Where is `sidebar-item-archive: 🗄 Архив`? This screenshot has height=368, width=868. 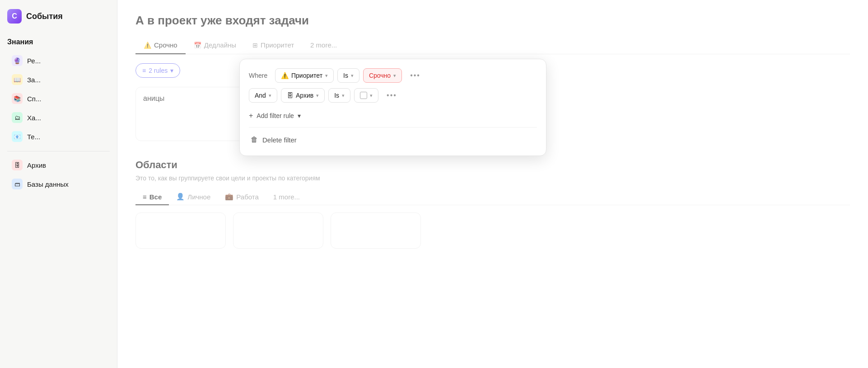
sidebar-item-archive: 🗄 Архив is located at coordinates (59, 165).